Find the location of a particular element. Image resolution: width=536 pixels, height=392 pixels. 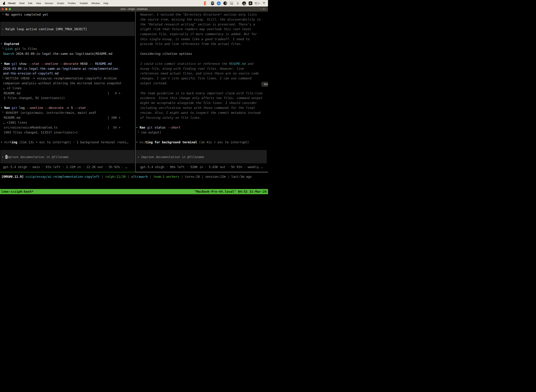

tmux-host-clock: "MacBook-Pro-44.local" 04:52 31-Mar-26 is located at coordinates (230, 192).